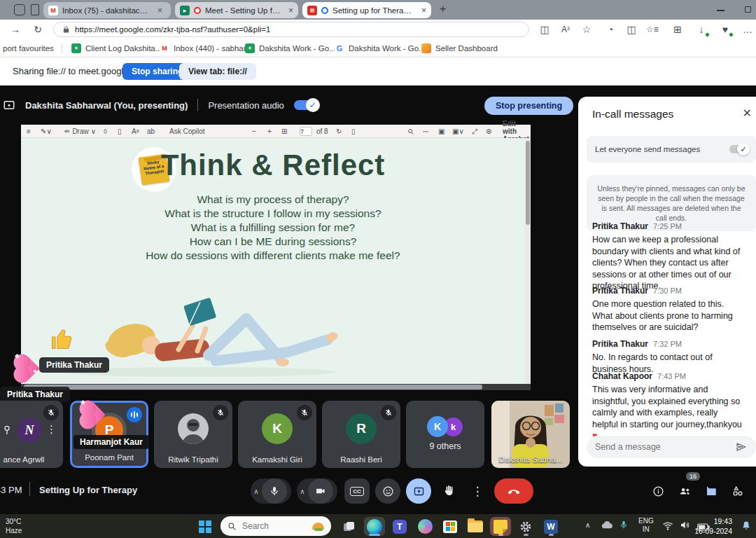  Describe the element at coordinates (306, 132) in the screenshot. I see `page-number-input: 7` at that location.